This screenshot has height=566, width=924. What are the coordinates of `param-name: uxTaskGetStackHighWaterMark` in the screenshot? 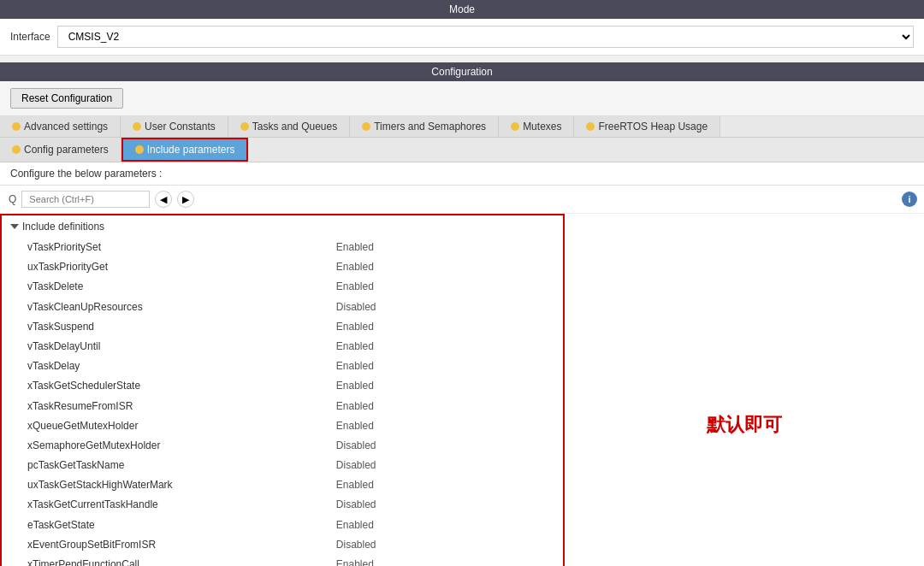 It's located at (156, 486).